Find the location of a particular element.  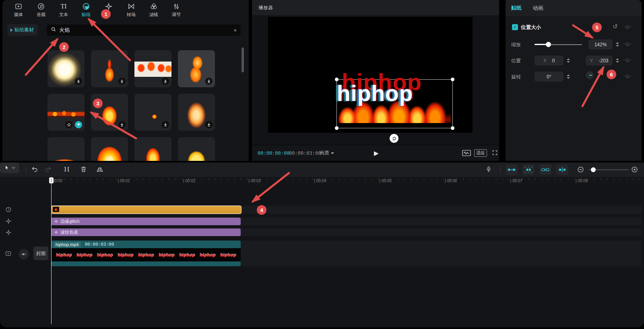

quality-dropdown: 画质 is located at coordinates (327, 153).